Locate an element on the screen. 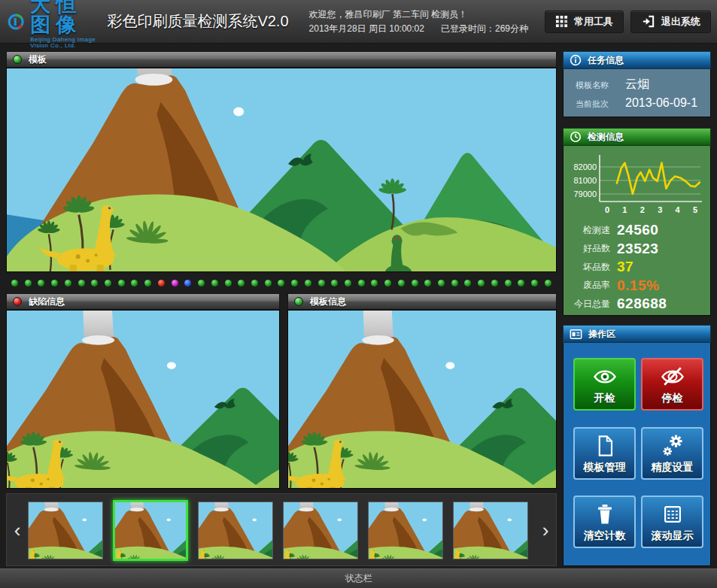 This screenshot has width=717, height=588. stop-inspection-button: 停检 is located at coordinates (673, 384).